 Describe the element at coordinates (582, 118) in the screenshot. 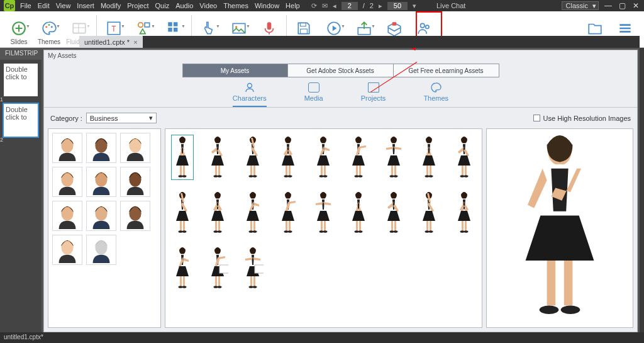

I see `hires-toggle: Use High Resolution Images` at that location.